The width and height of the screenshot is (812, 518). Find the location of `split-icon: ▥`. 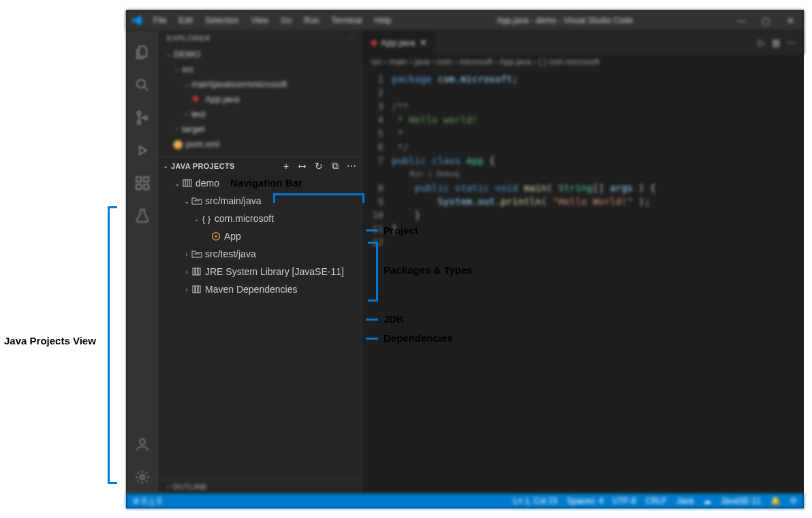

split-icon: ▥ is located at coordinates (776, 42).